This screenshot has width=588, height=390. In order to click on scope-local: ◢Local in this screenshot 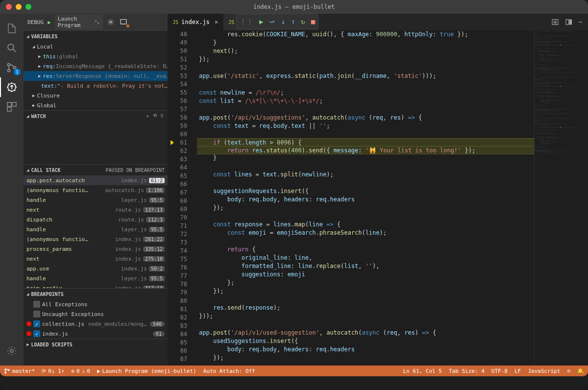, I will do `click(96, 47)`.